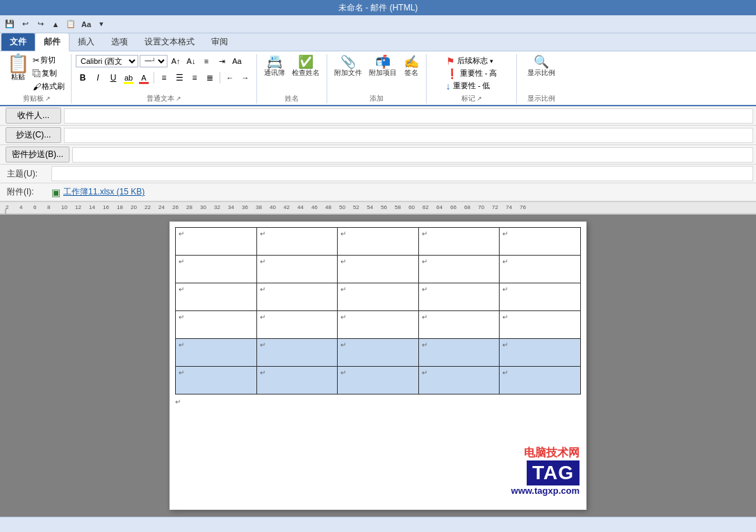 The height and width of the screenshot is (532, 756). I want to click on align-center-btn: ☰, so click(179, 78).